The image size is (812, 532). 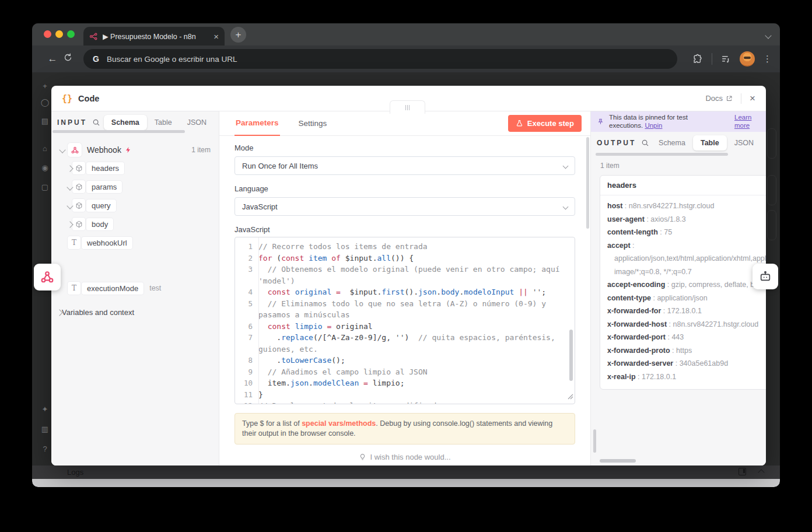 I want to click on plus-icon: +, so click(x=45, y=86).